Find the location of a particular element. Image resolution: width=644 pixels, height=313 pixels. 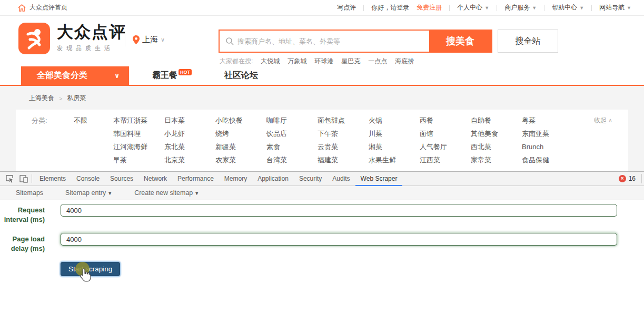

category-link: 湘菜 is located at coordinates (394, 147).